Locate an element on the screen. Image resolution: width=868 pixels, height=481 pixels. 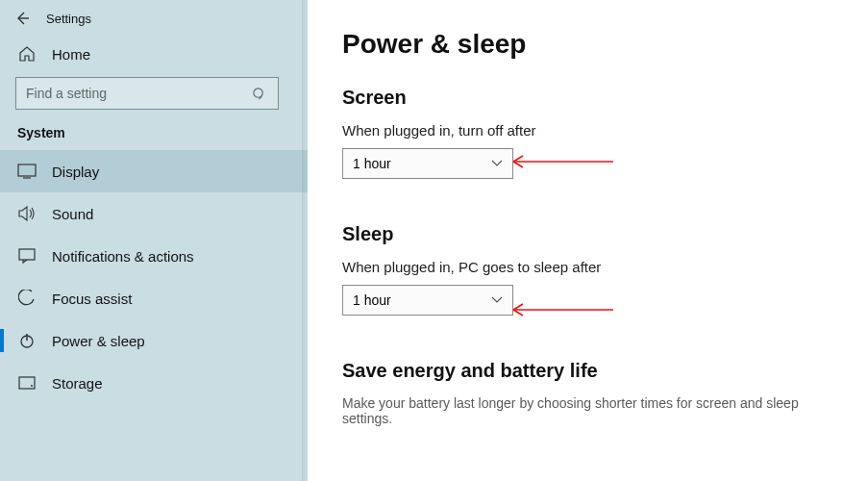
screen-timeout-dropdown: 1 hour is located at coordinates (428, 164).